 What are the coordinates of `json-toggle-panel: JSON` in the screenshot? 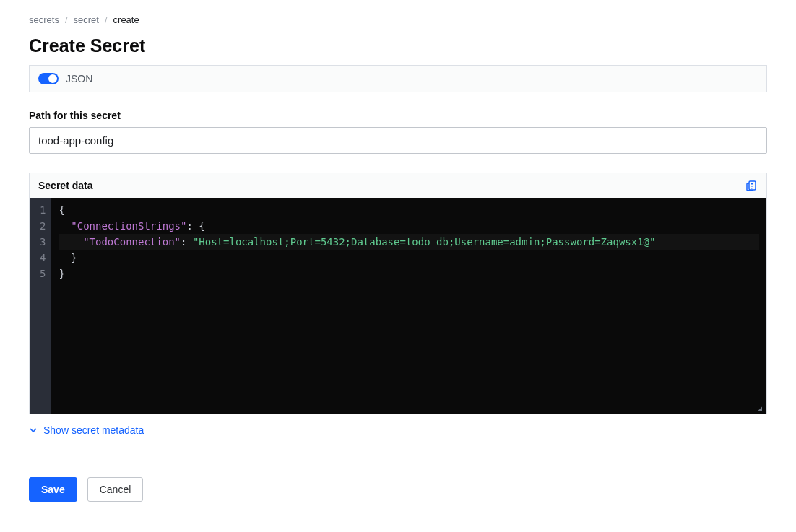 It's located at (398, 79).